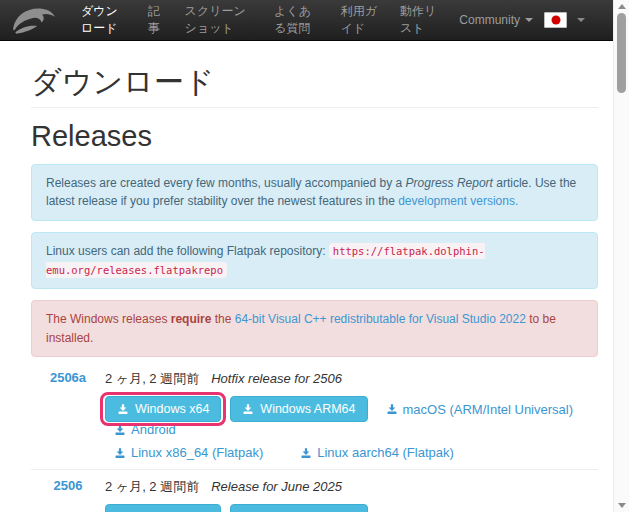 Image resolution: width=629 pixels, height=512 pixels. What do you see at coordinates (192, 319) in the screenshot?
I see `require-emphasis: require` at bounding box center [192, 319].